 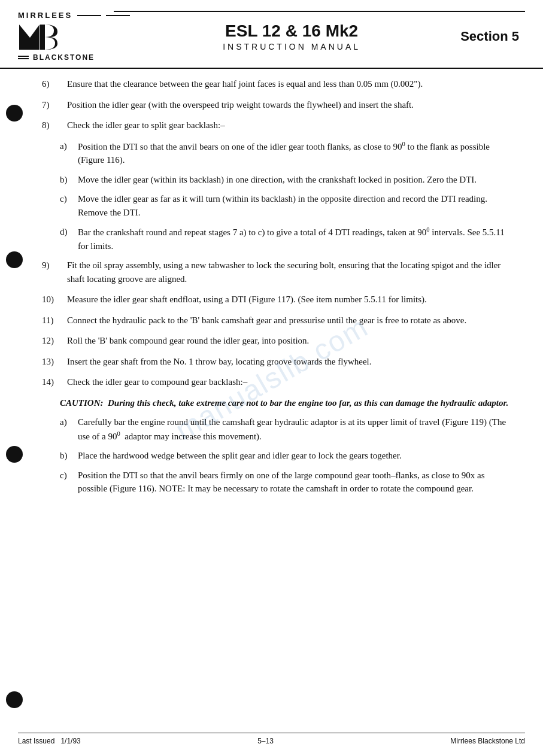 What do you see at coordinates (294, 456) in the screenshot?
I see `sub-item-14b-text: Place the hardwood wedge between the spl…` at bounding box center [294, 456].